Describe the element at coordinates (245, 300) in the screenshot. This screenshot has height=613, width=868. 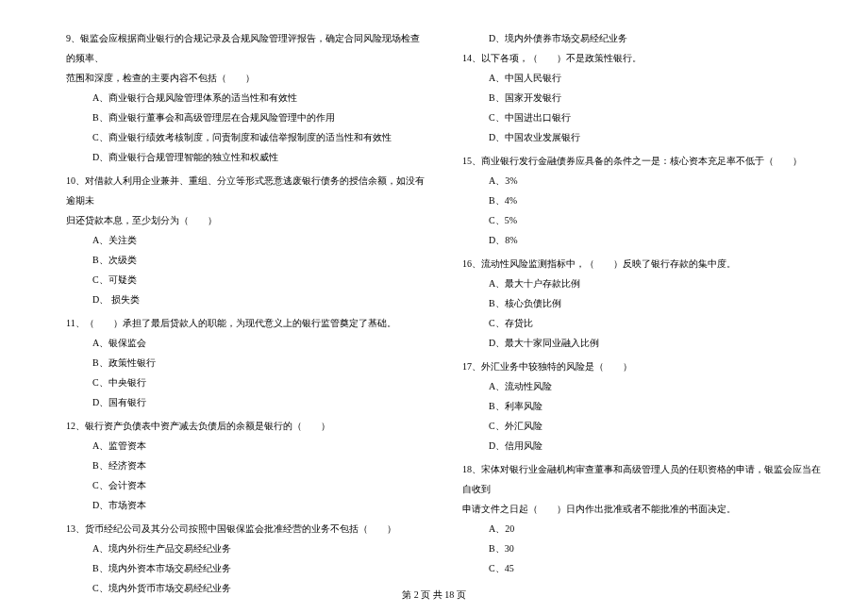
I see `option-d: D、 损失类` at that location.